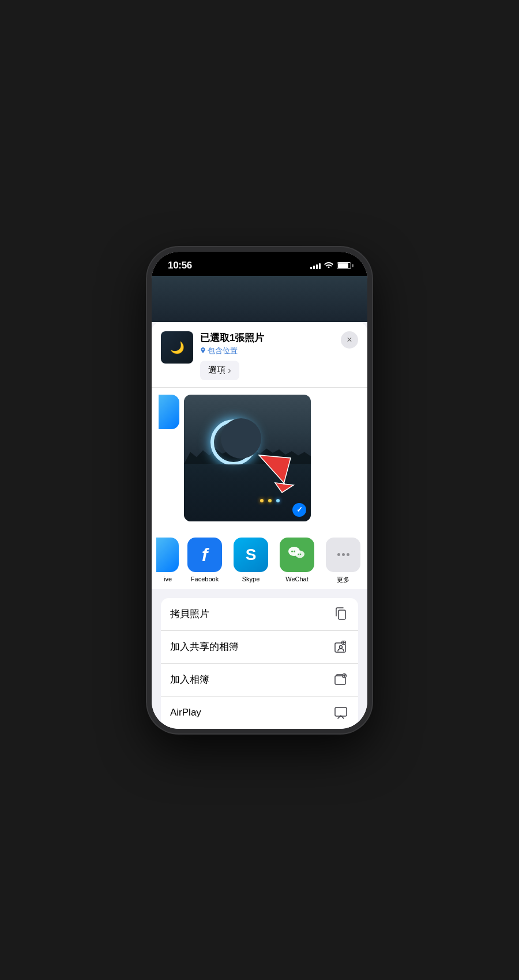 Image resolution: width=519 pixels, height=980 pixels. Describe the element at coordinates (260, 712) in the screenshot. I see `airplay-action: AirPlay` at that location.